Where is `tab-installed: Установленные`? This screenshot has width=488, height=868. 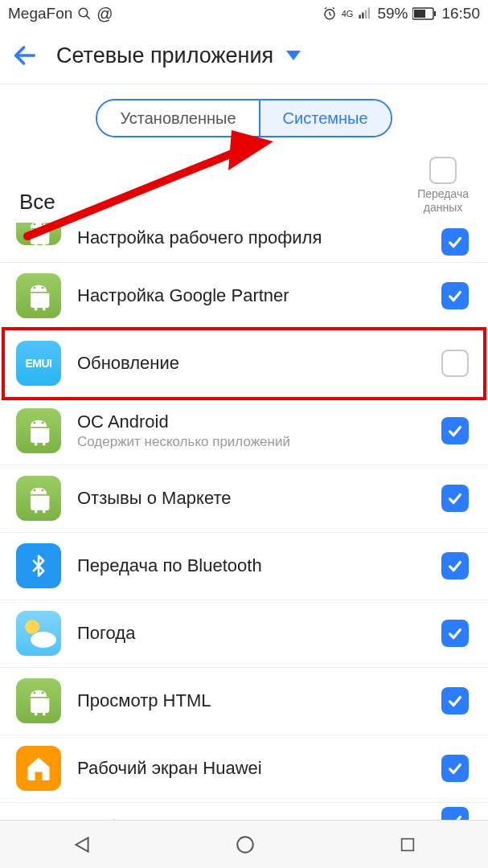 tab-installed: Установленные is located at coordinates (178, 118).